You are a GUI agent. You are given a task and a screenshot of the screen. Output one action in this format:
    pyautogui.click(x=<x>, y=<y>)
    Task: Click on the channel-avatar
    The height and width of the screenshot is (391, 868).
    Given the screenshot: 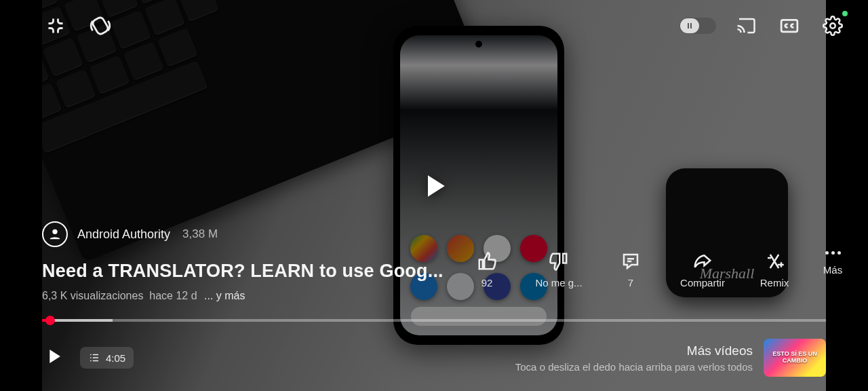 What is the action you would take?
    pyautogui.click(x=55, y=234)
    